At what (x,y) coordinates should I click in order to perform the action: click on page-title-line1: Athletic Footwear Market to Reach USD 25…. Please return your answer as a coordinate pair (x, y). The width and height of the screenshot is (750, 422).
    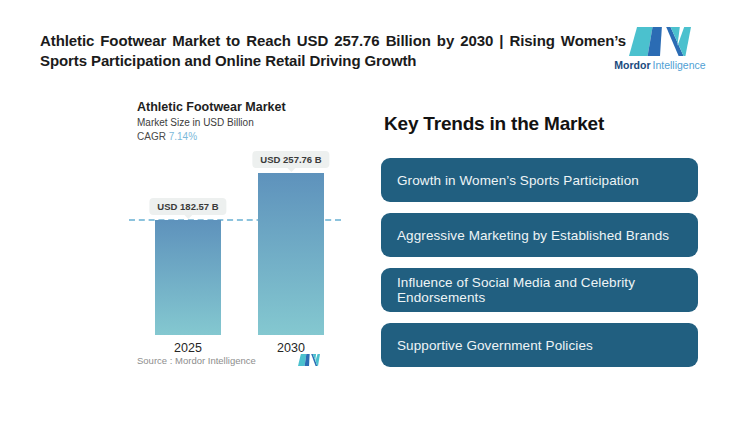
    Looking at the image, I should click on (333, 41).